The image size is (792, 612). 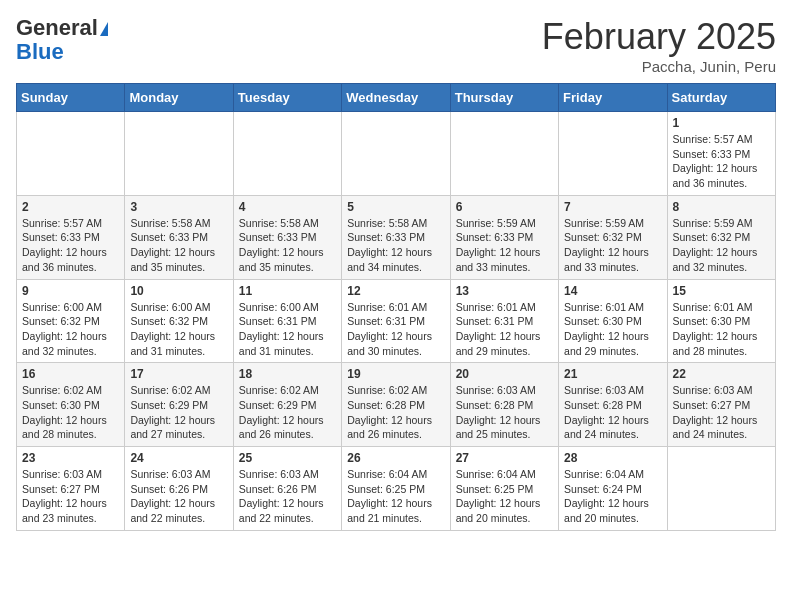 What do you see at coordinates (287, 237) in the screenshot?
I see `day-cell: 4Sunrise: 5:58 AM Sunset: 6:33 PM Daylig…` at bounding box center [287, 237].